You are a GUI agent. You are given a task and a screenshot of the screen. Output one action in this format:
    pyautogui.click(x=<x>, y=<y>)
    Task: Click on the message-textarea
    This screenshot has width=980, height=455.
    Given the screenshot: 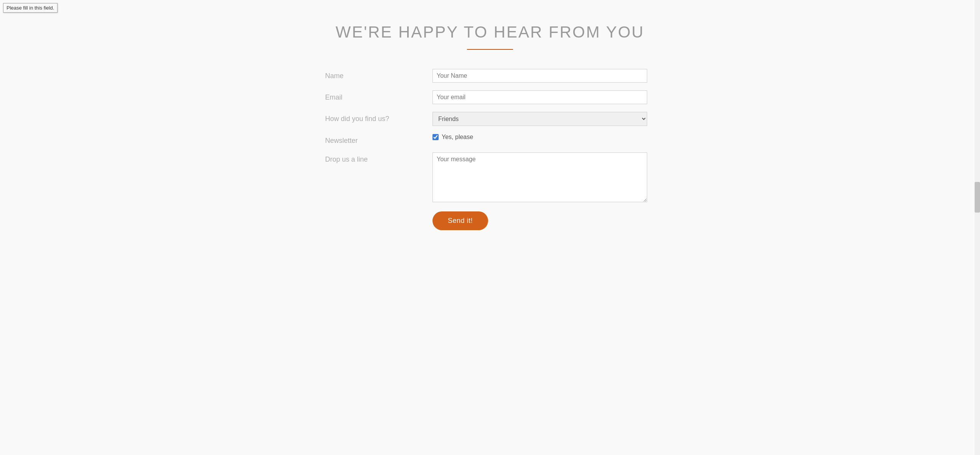 What is the action you would take?
    pyautogui.click(x=540, y=177)
    